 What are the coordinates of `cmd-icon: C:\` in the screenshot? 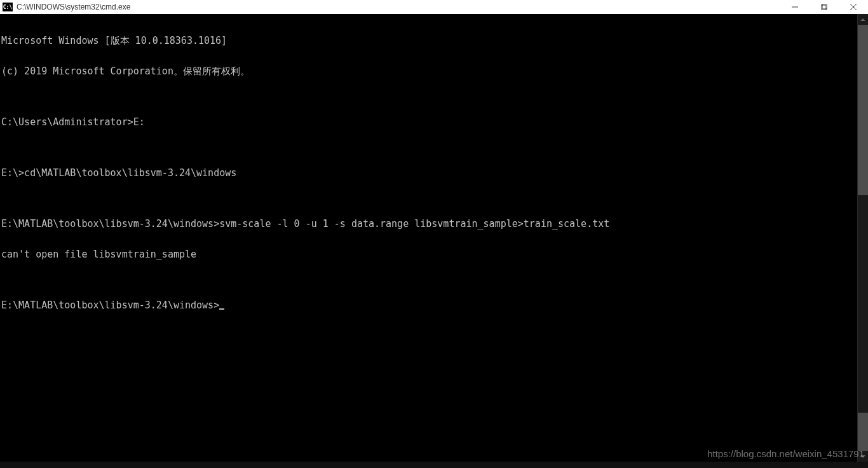 It's located at (8, 7).